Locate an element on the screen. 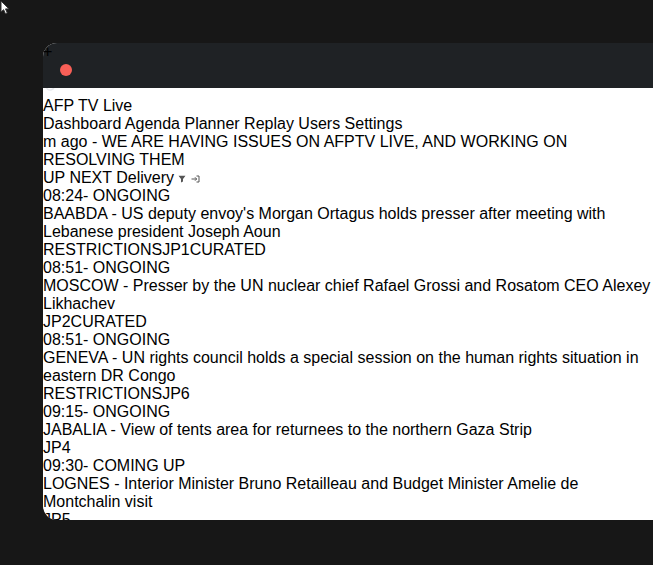 The image size is (653, 565). event-title: GENEVA - UN rights council holds a speci… is located at coordinates (348, 367).